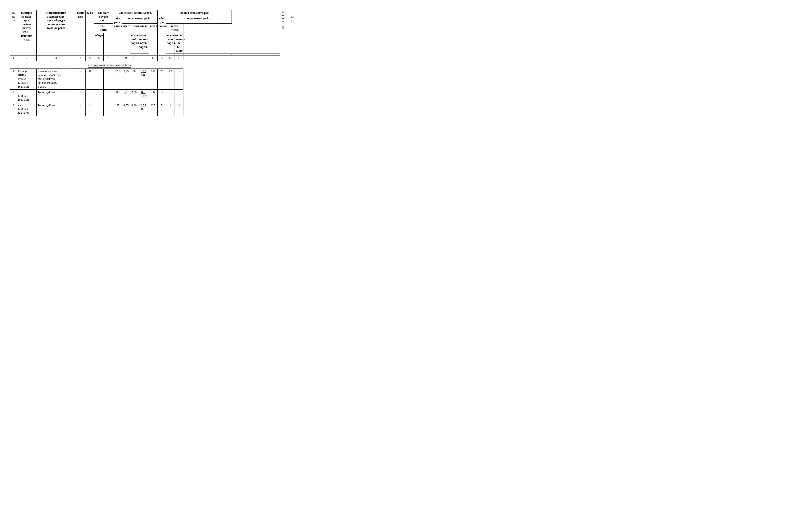 The image size is (812, 522). Describe the element at coordinates (108, 96) in the screenshot. I see `row2-col7` at that location.